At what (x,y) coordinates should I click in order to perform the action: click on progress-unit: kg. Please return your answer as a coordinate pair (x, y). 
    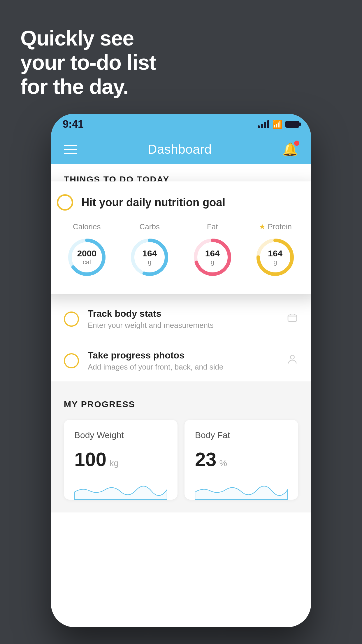
    Looking at the image, I should click on (114, 463).